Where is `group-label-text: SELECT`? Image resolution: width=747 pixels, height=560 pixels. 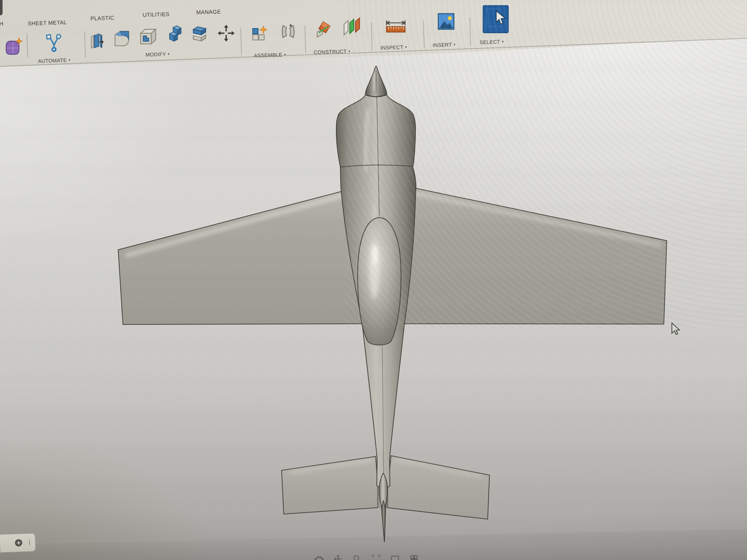
group-label-text: SELECT is located at coordinates (490, 42).